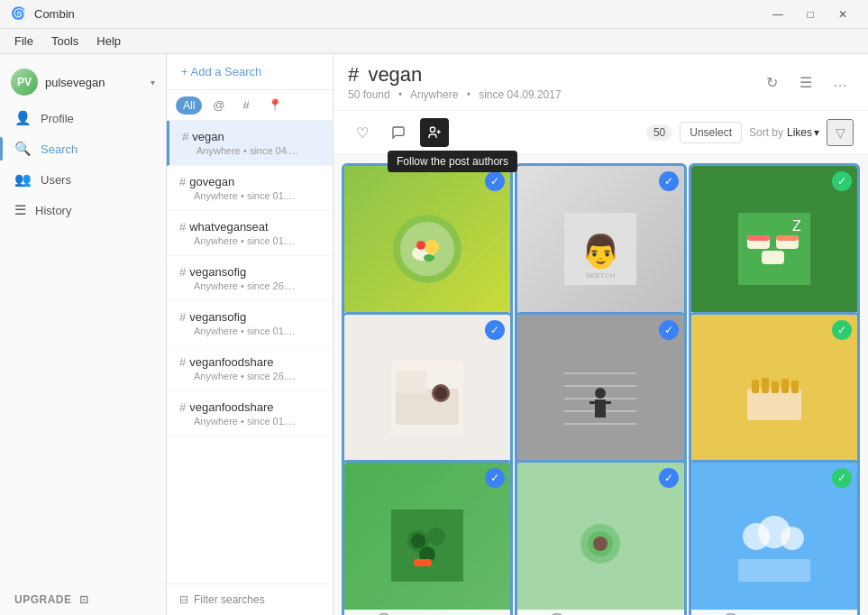 The image size is (868, 615). I want to click on list-item: # vegansofig Anywhere • since 01...., so click(250, 324).